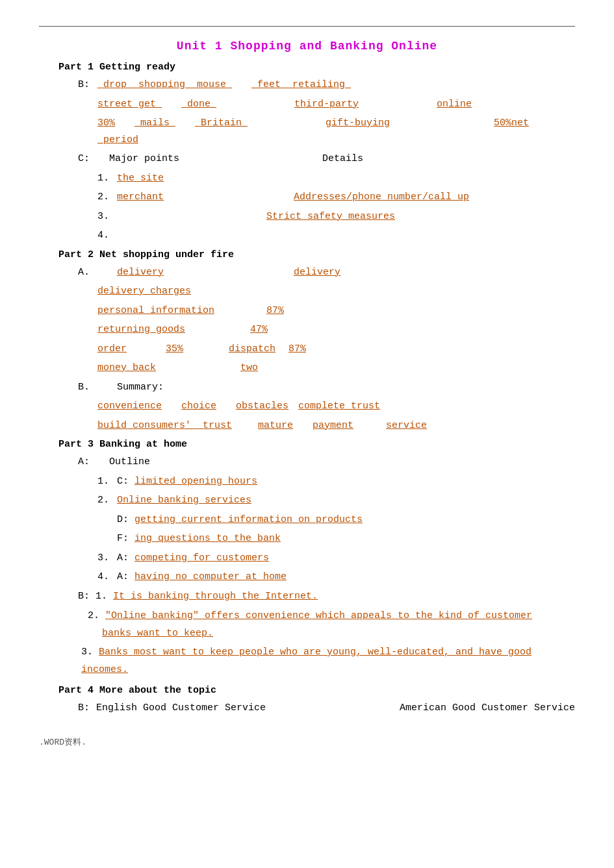  Describe the element at coordinates (307, 462) in the screenshot. I see `part3-a-outline: A: Outline` at that location.